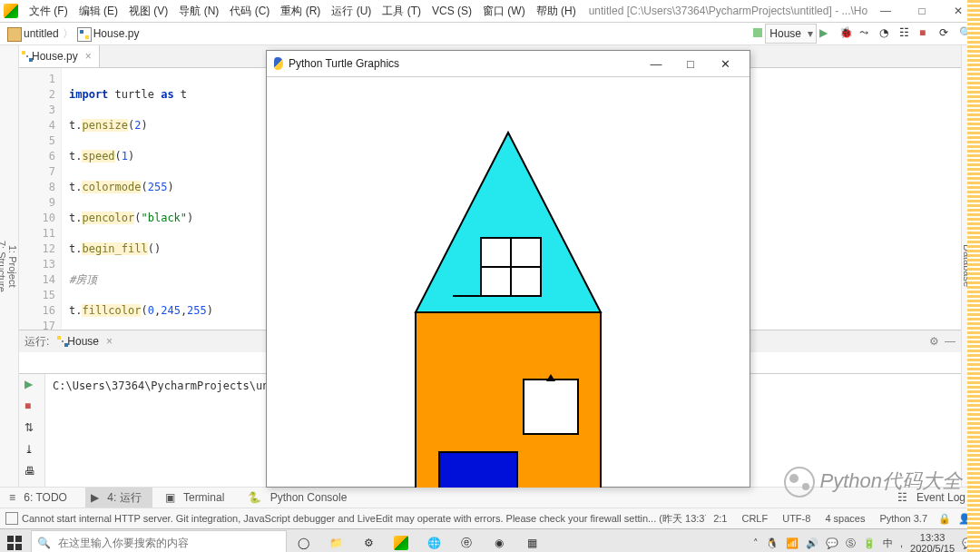  What do you see at coordinates (756, 543) in the screenshot?
I see `tray-chevron-icon: ˄` at bounding box center [756, 543].